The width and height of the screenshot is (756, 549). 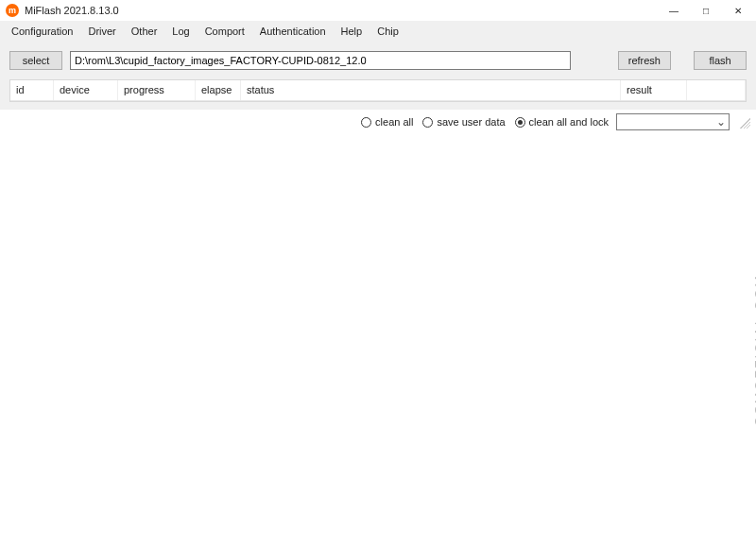 I want to click on menu-other: Other, so click(x=145, y=31).